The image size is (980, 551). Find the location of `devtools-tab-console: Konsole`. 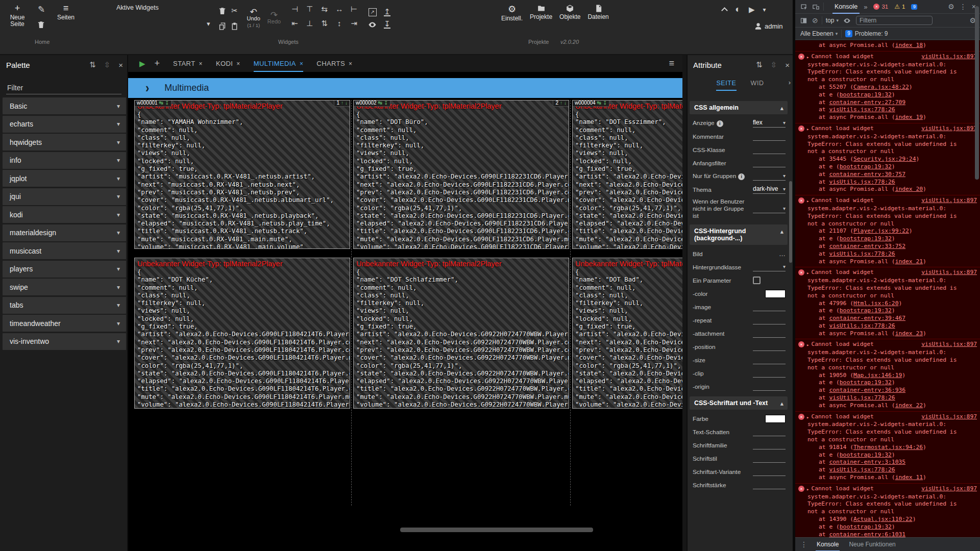

devtools-tab-console: Konsole is located at coordinates (846, 7).